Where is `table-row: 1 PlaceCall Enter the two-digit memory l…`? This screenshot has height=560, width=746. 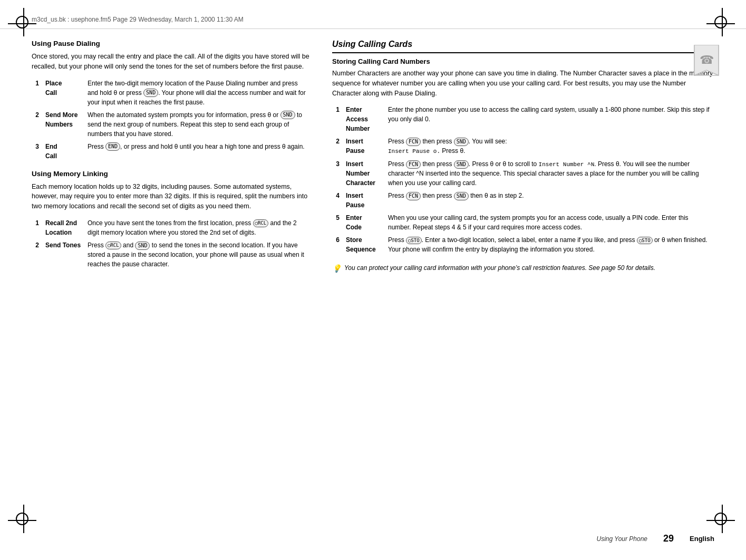
table-row: 1 PlaceCall Enter the two-digit memory l… is located at coordinates (171, 93).